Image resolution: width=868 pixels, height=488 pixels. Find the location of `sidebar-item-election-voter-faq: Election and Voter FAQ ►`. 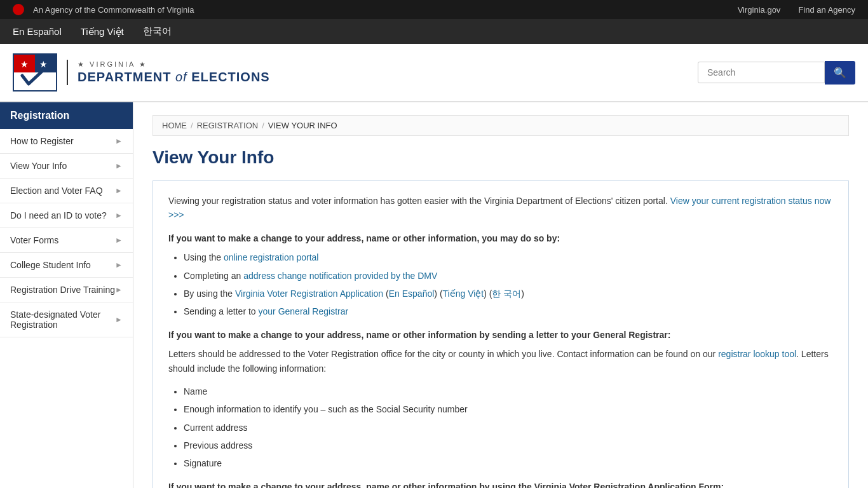

sidebar-item-election-voter-faq: Election and Voter FAQ ► is located at coordinates (66, 191).